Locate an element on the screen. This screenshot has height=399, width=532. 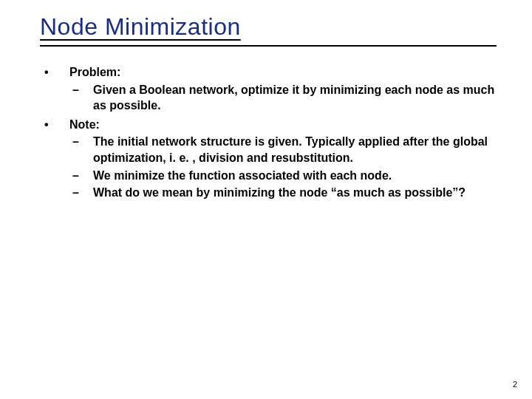
sub-text: What do we mean by minimizing the node “… is located at coordinates (296, 193).